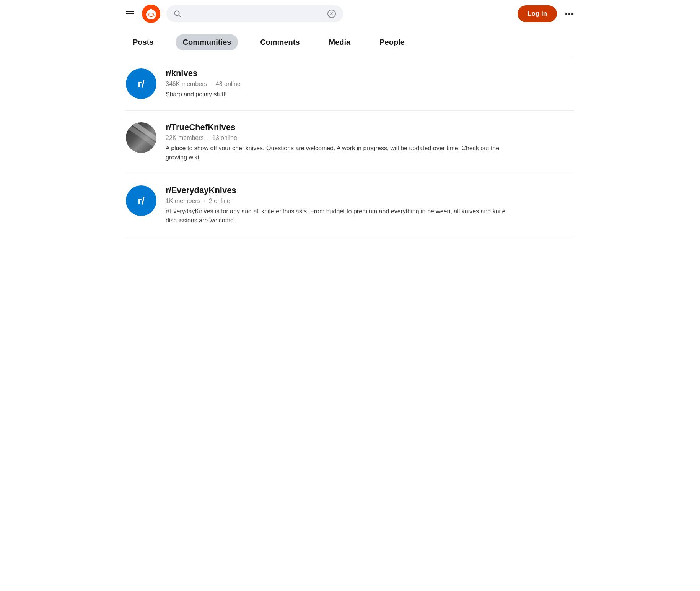 The height and width of the screenshot is (591, 700). I want to click on reddit-logo-link, so click(151, 14).